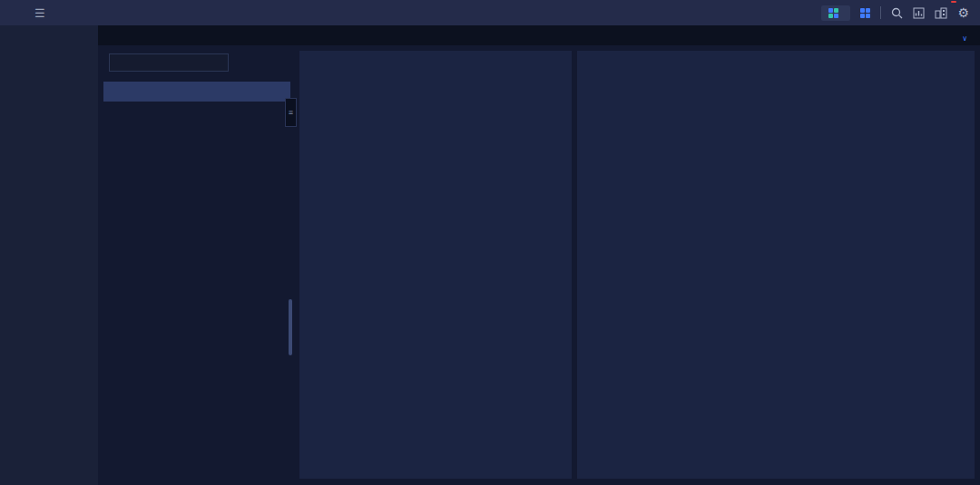 The image size is (980, 485). What do you see at coordinates (776, 400) in the screenshot?
I see `trend-line-chart` at bounding box center [776, 400].